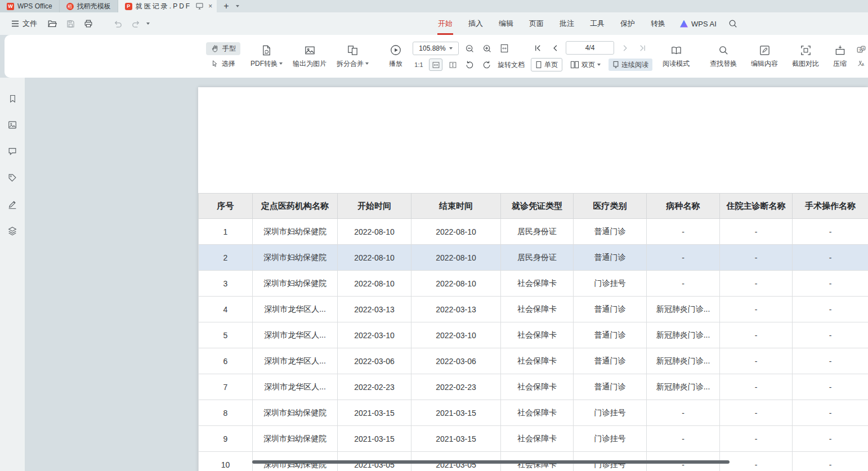 The width and height of the screenshot is (868, 471). What do you see at coordinates (764, 56) in the screenshot?
I see `edit-content-button: 编辑内容` at bounding box center [764, 56].